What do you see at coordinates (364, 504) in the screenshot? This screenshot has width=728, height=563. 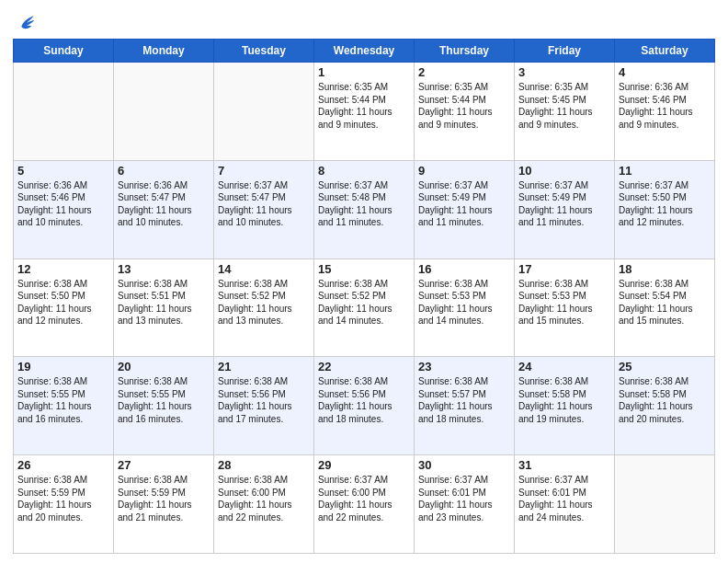 I see `calendar-cell: 29Sunrise: 6:37 AM Sunset: 6:00 PM Dayli…` at bounding box center [364, 504].